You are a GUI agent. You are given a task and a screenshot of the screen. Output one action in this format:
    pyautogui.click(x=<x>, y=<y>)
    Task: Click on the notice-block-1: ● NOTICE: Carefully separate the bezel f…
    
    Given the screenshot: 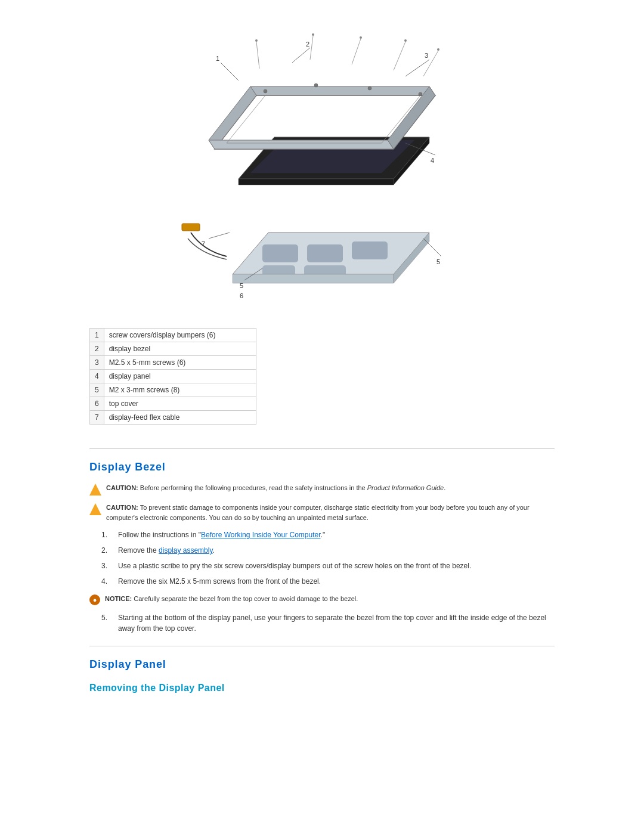 What is the action you would take?
    pyautogui.click(x=322, y=600)
    